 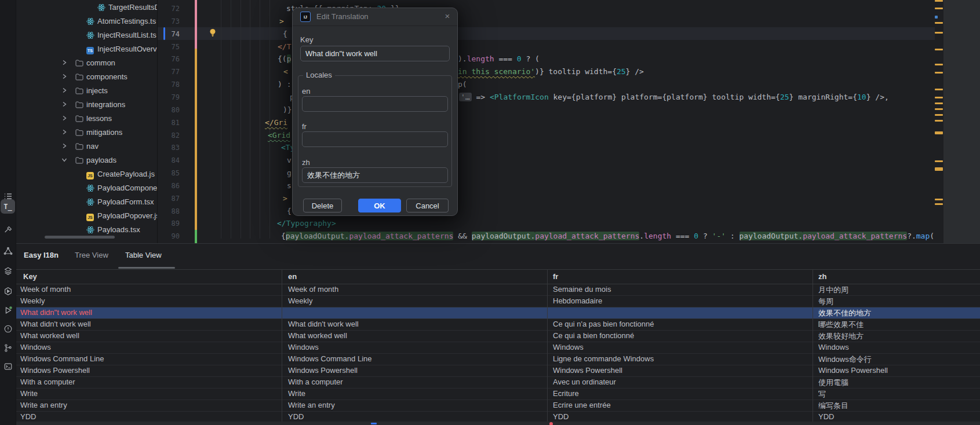 I want to click on tree-item: integrations, so click(x=86, y=105).